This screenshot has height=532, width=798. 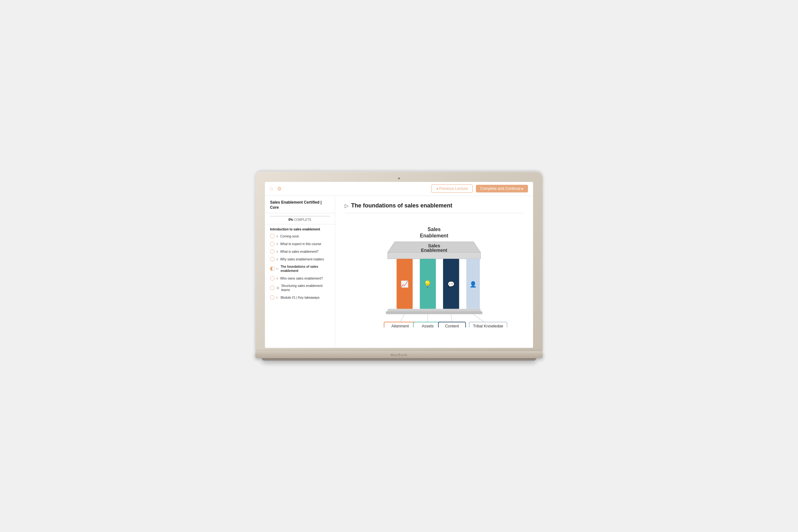 What do you see at coordinates (290, 236) in the screenshot?
I see `item-label: Coming soon` at bounding box center [290, 236].